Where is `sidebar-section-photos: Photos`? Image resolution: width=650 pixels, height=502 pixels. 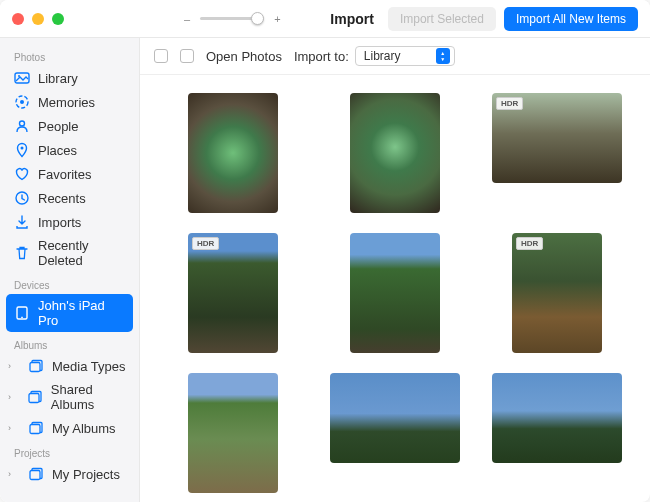 sidebar-section-photos: Photos is located at coordinates (70, 55).